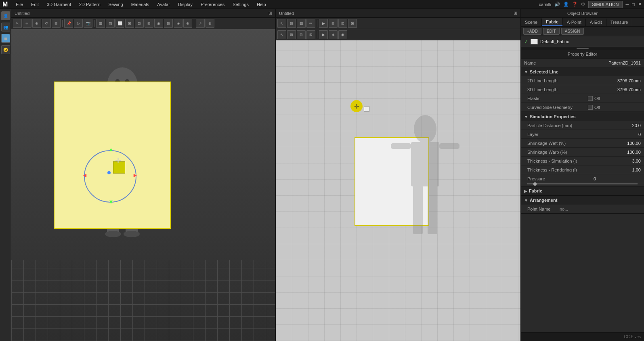 The height and width of the screenshot is (341, 644). I want to click on menubar: M File Edit 3D Garment 2D Pattern Sewing…, so click(322, 4).